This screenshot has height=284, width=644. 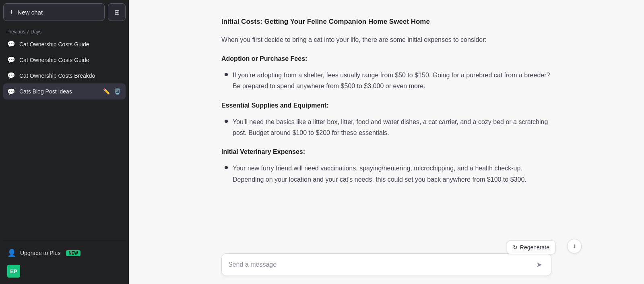 What do you see at coordinates (70, 76) in the screenshot?
I see `chat-item-label: Cat Ownership Costs Breakdo` at bounding box center [70, 76].